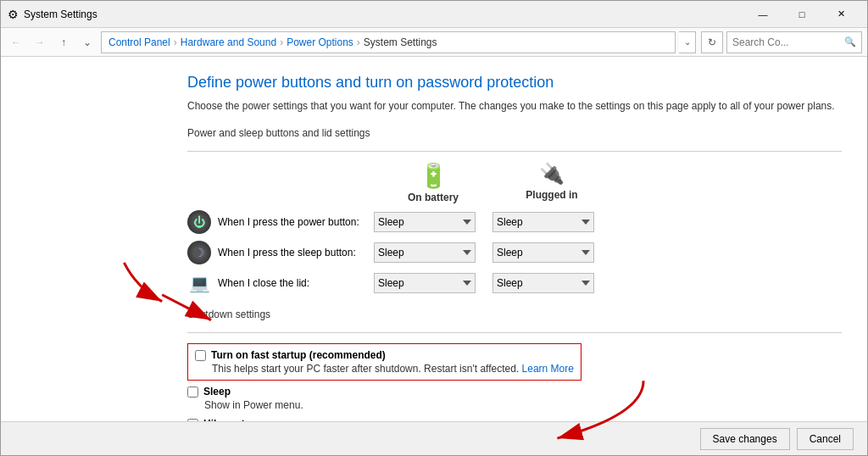 The width and height of the screenshot is (868, 456). What do you see at coordinates (229, 42) in the screenshot?
I see `breadcrumb-hardware: Hardware and Sound` at bounding box center [229, 42].